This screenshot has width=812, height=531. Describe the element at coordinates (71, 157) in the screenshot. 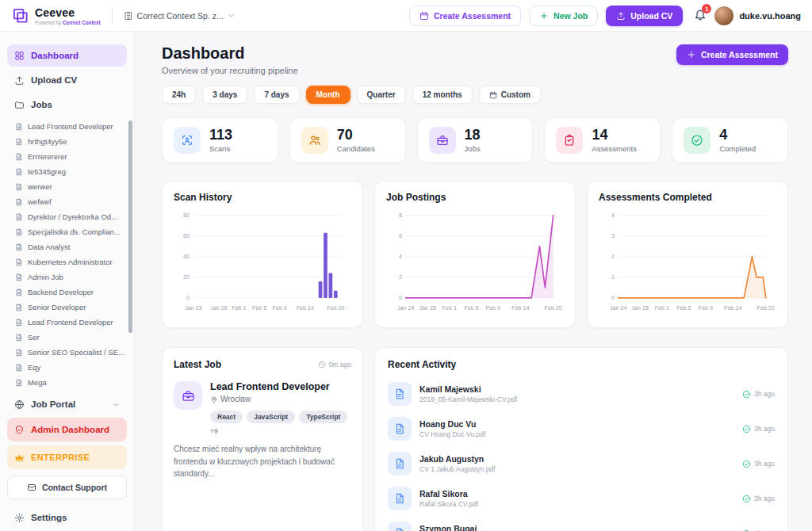

I see `sidebar-job-item: Errrerererer` at that location.